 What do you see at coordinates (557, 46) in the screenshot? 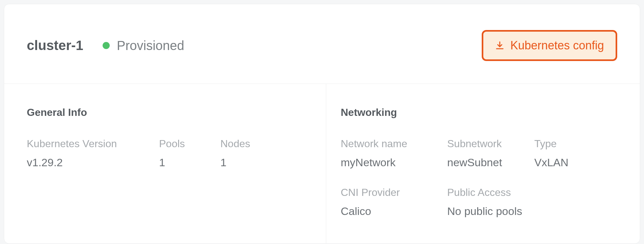
I see `kubernetes-config-label: Kubernetes config` at bounding box center [557, 46].